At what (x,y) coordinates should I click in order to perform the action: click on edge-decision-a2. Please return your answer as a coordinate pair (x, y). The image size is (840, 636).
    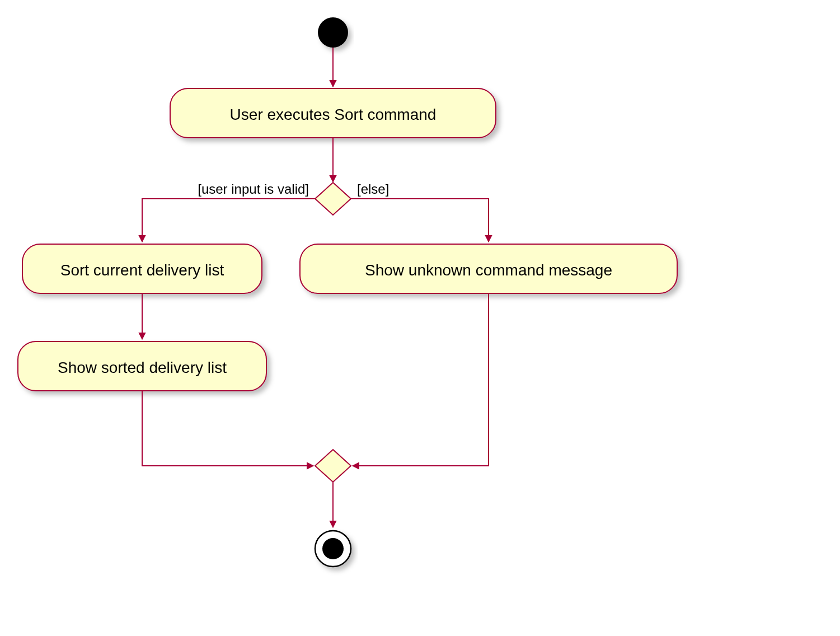
    Looking at the image, I should click on (228, 221).